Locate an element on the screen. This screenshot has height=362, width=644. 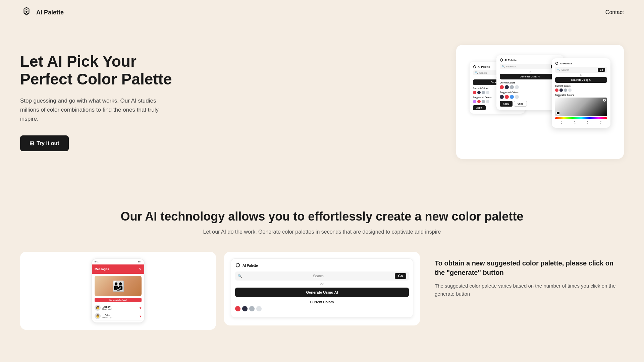
panel-description: To obtain a new suggested color palette,… is located at coordinates (526, 278).